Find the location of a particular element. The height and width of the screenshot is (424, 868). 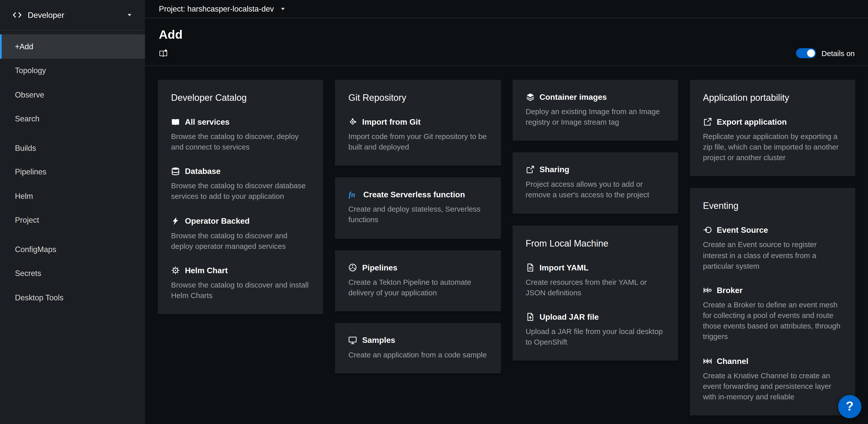

action-label: Helm Chart is located at coordinates (206, 271).